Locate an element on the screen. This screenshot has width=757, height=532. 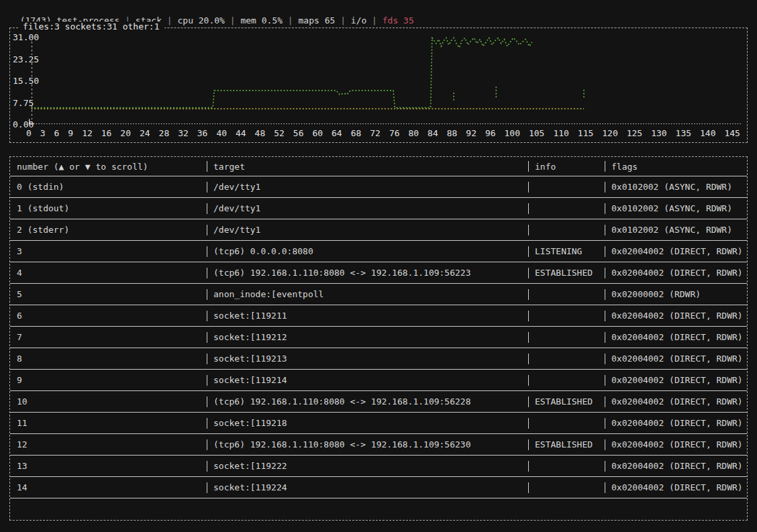
cell-number: 3 is located at coordinates (109, 251).